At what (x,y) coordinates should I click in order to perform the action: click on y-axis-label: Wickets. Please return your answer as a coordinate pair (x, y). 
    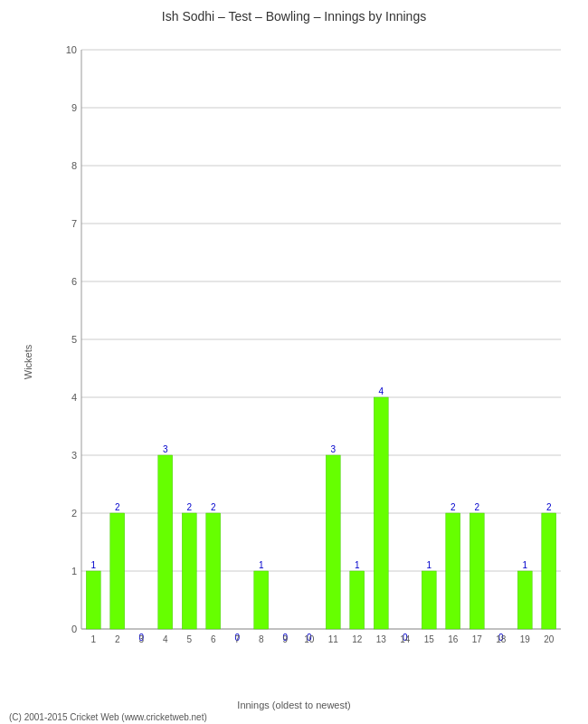
    Looking at the image, I should click on (28, 362).